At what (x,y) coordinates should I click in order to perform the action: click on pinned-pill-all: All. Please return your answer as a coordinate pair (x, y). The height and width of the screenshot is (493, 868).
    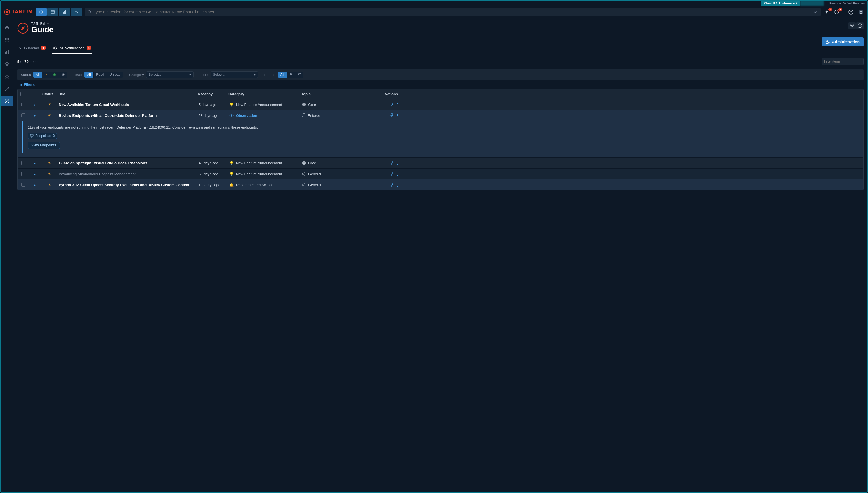
    Looking at the image, I should click on (282, 74).